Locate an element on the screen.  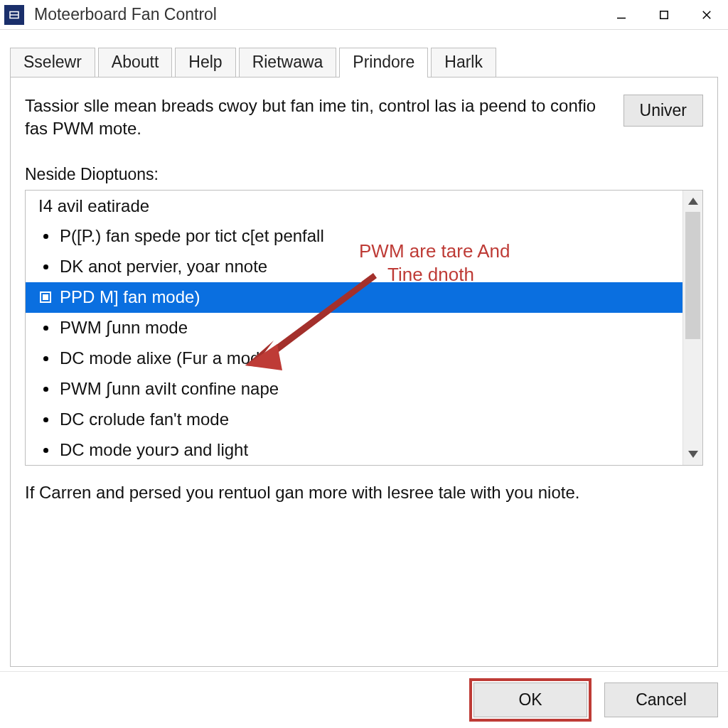
panel-description: Tassior slle mean breads cwoy but fan im… is located at coordinates (317, 118).